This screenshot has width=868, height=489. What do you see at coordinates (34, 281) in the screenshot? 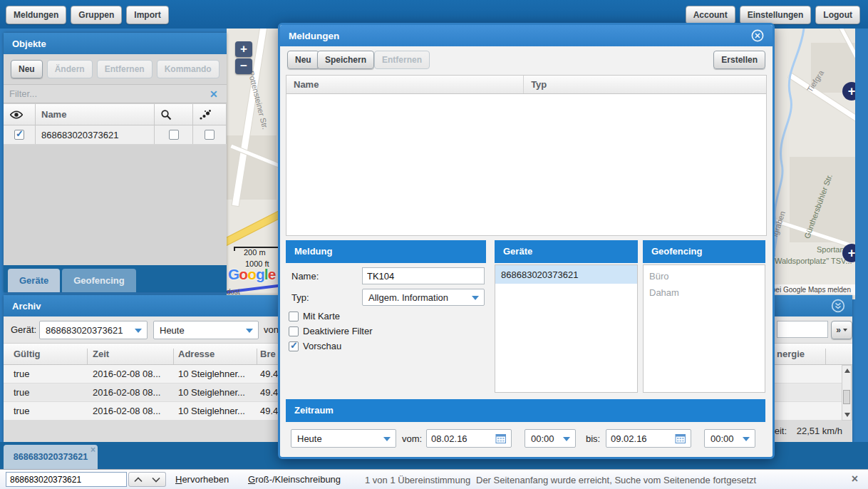
I see `tab-geraete: Geräte` at bounding box center [34, 281].